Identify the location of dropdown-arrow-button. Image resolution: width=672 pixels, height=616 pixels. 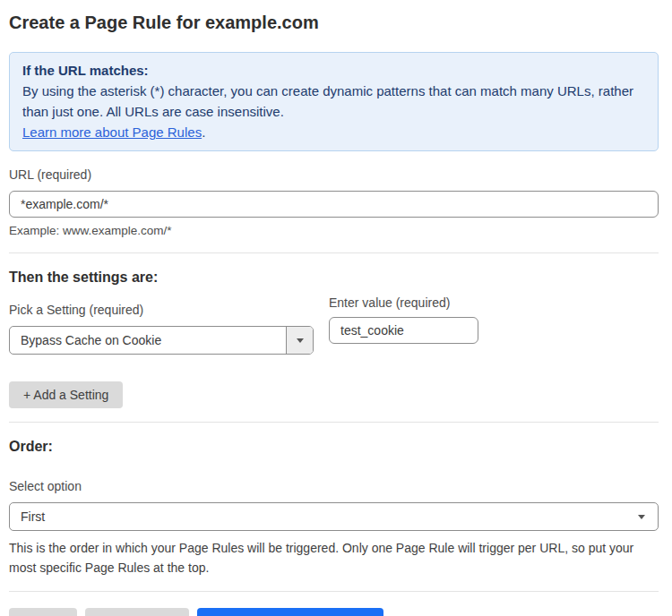
(299, 340).